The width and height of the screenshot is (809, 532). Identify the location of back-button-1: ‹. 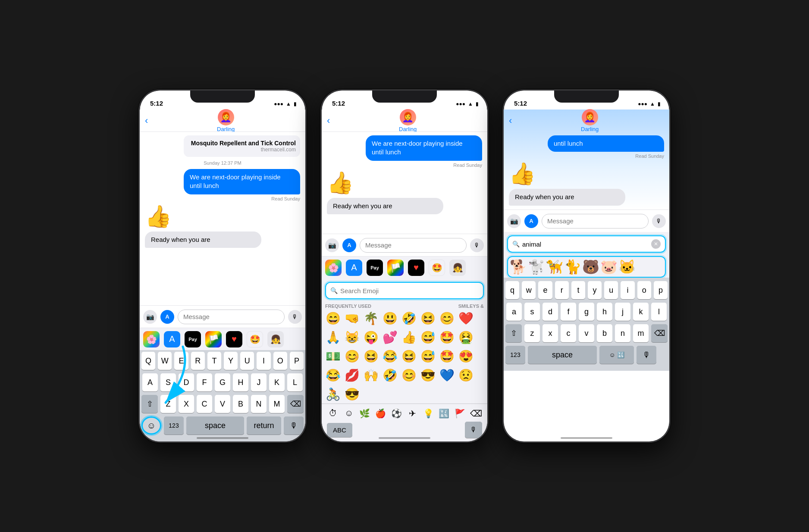
(147, 121).